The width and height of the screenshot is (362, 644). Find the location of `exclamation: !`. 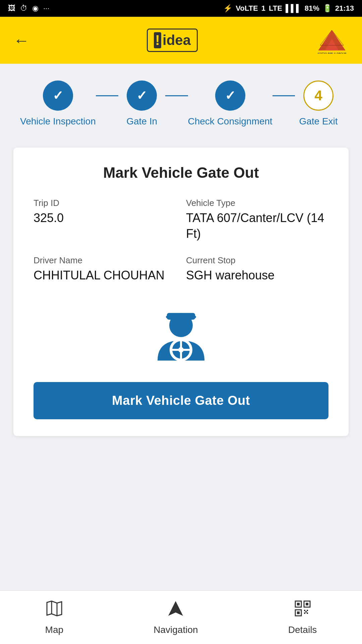

exclamation: ! is located at coordinates (158, 40).